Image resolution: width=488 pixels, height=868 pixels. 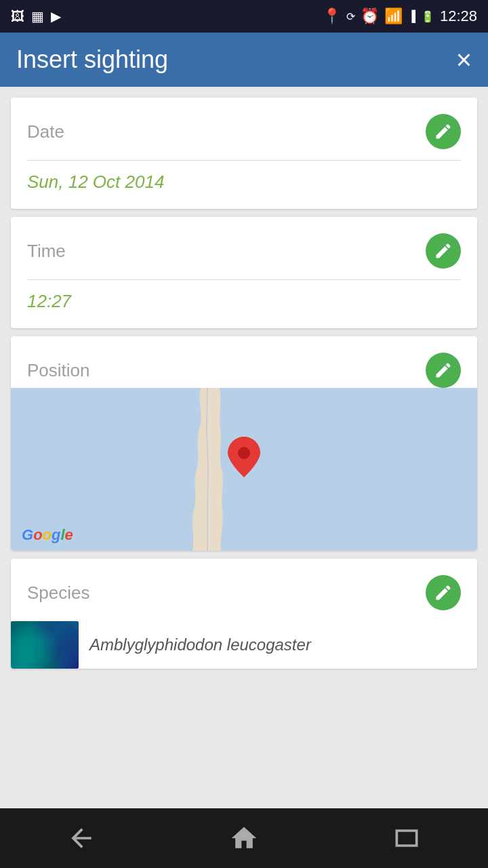 I want to click on signal-icon: ▐, so click(x=412, y=16).